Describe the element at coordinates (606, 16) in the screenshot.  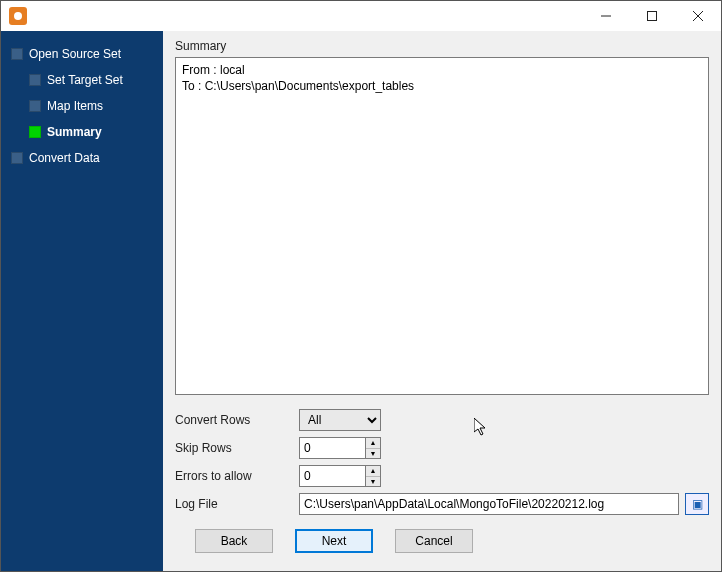
I see `minimize-button` at that location.